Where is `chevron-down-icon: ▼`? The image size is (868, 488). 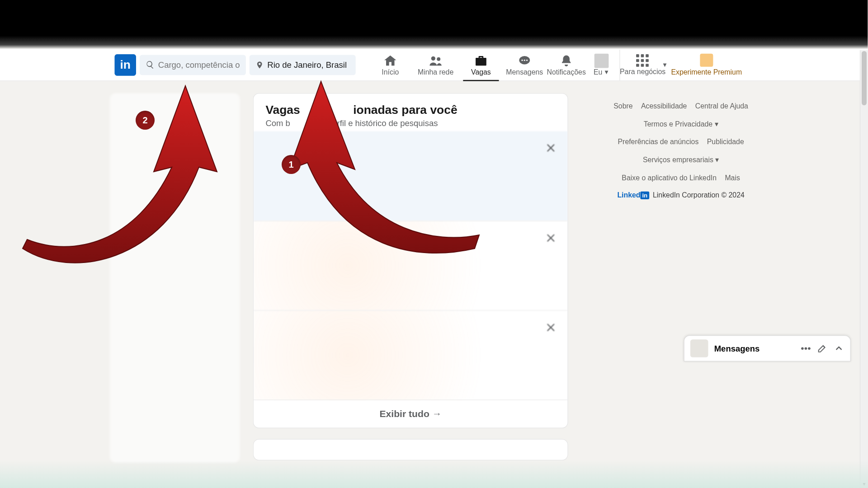
chevron-down-icon: ▼ is located at coordinates (607, 72).